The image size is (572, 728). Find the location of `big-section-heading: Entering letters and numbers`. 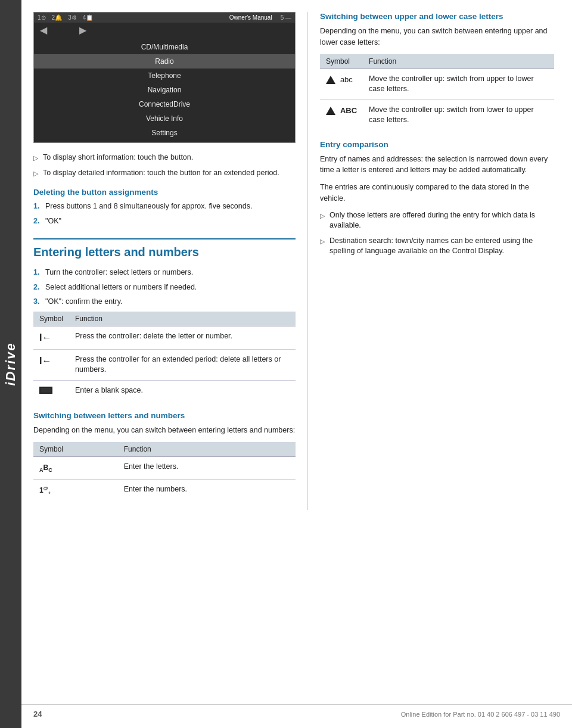

big-section-heading: Entering letters and numbers is located at coordinates (164, 249).